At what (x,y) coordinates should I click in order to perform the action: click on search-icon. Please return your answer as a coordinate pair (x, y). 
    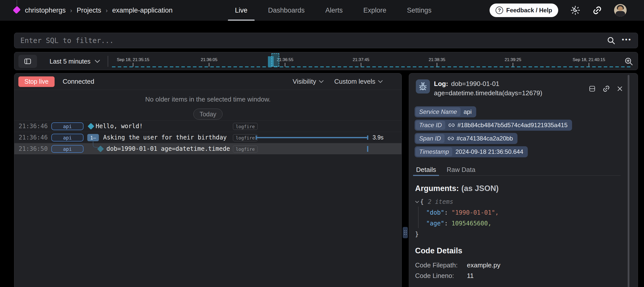
    Looking at the image, I should click on (611, 40).